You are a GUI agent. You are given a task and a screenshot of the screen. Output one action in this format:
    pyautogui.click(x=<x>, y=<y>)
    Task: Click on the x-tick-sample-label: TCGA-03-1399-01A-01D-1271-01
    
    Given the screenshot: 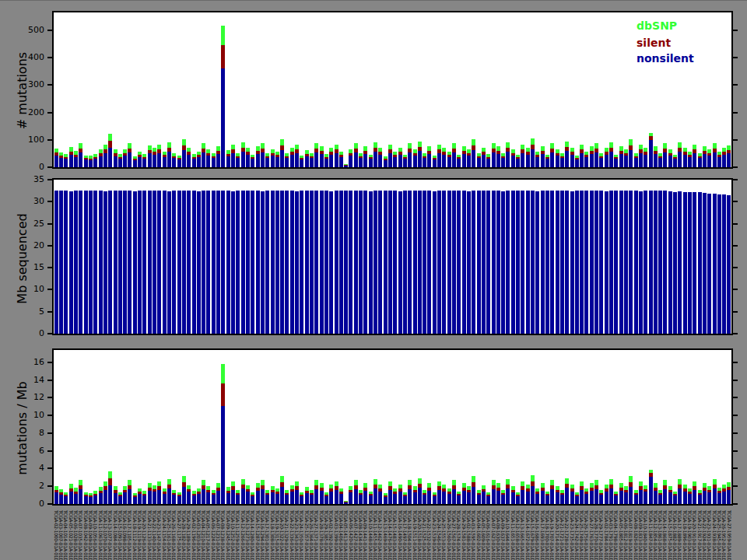 What is the action you would take?
    pyautogui.click(x=336, y=535)
    